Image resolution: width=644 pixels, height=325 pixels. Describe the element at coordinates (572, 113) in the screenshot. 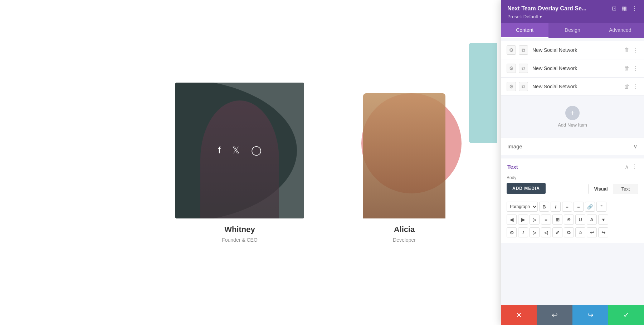

I see `add-circle-icon: +` at that location.